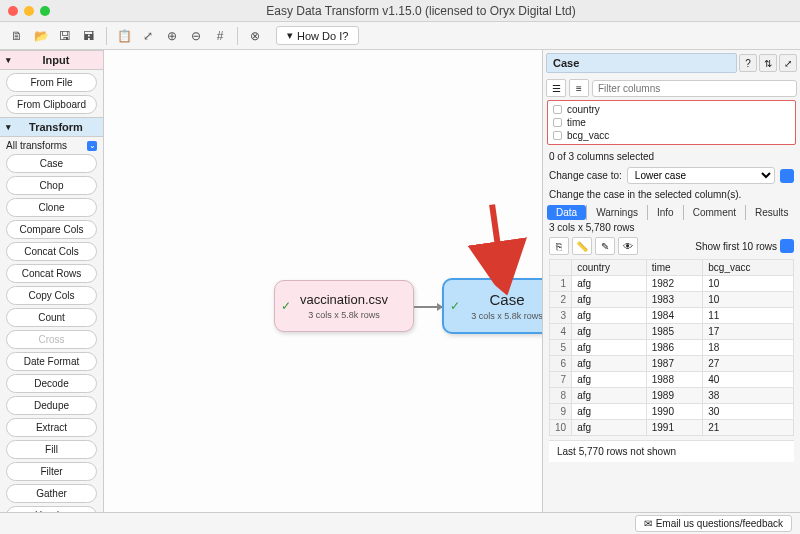 The image size is (800, 534). What do you see at coordinates (556, 88) in the screenshot?
I see `checklist-icon: ☰` at bounding box center [556, 88].